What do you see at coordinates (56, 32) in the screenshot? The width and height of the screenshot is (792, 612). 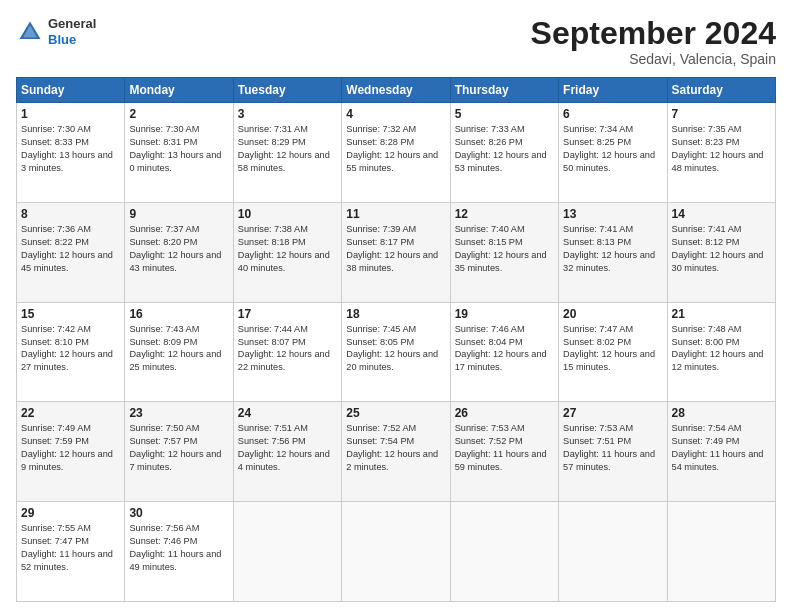 I see `logo: General Blue` at bounding box center [56, 32].